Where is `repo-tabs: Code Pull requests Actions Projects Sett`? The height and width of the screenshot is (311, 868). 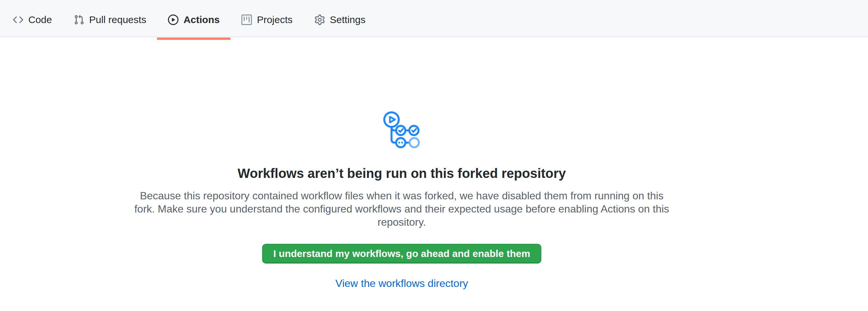
repo-tabs: Code Pull requests Actions Projects Sett is located at coordinates (189, 20).